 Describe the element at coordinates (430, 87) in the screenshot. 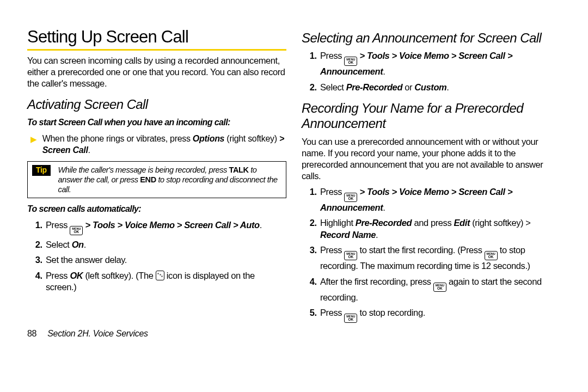

I see `custom-label: Custom` at that location.